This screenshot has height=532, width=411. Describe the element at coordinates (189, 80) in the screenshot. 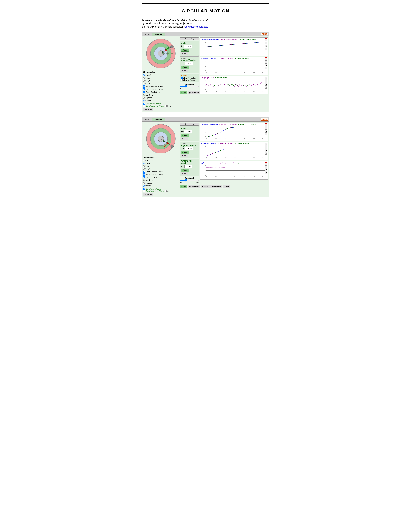

I see `pos-check-y-1: Show Y-Position` at that location.